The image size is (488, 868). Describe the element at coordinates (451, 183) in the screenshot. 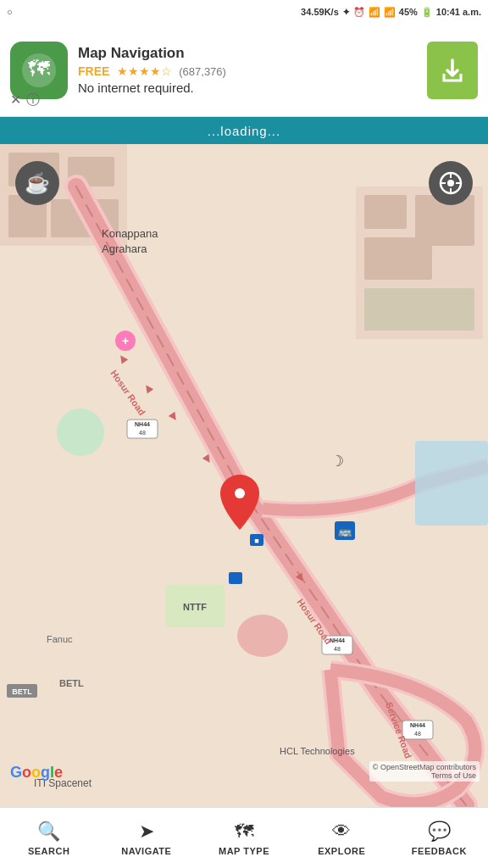

I see `locate-button` at that location.